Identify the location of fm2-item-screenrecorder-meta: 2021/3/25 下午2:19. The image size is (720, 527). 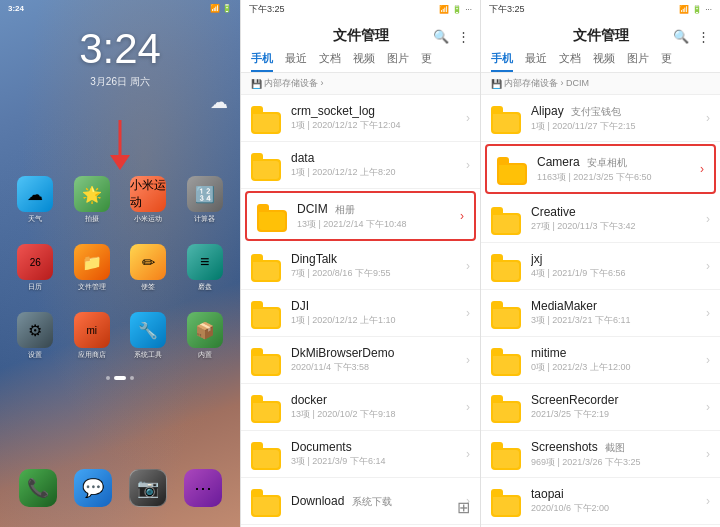
(616, 414).